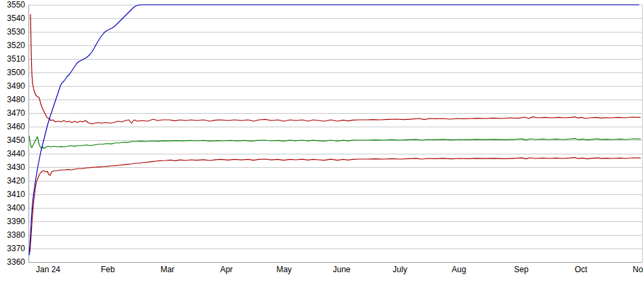 This screenshot has width=644, height=281. What do you see at coordinates (168, 269) in the screenshot?
I see `x-axis-month-label: Mar` at bounding box center [168, 269].